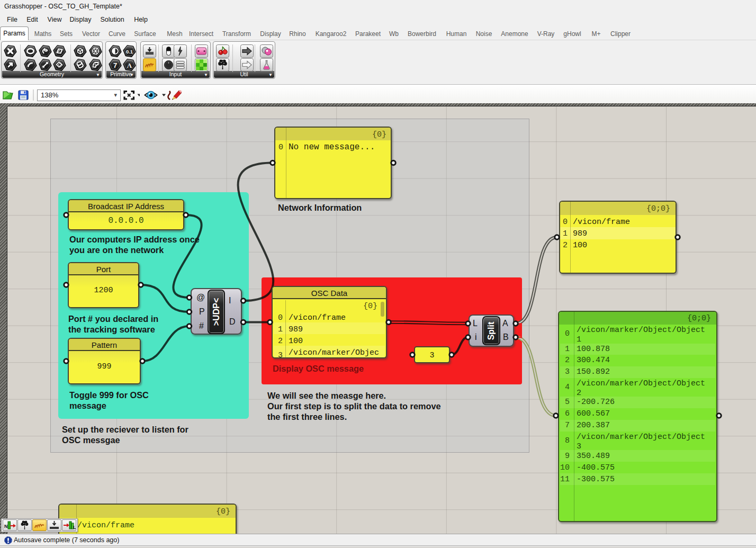 This screenshot has height=548, width=756. What do you see at coordinates (6, 526) in the screenshot?
I see `svg-text: N` at bounding box center [6, 526].